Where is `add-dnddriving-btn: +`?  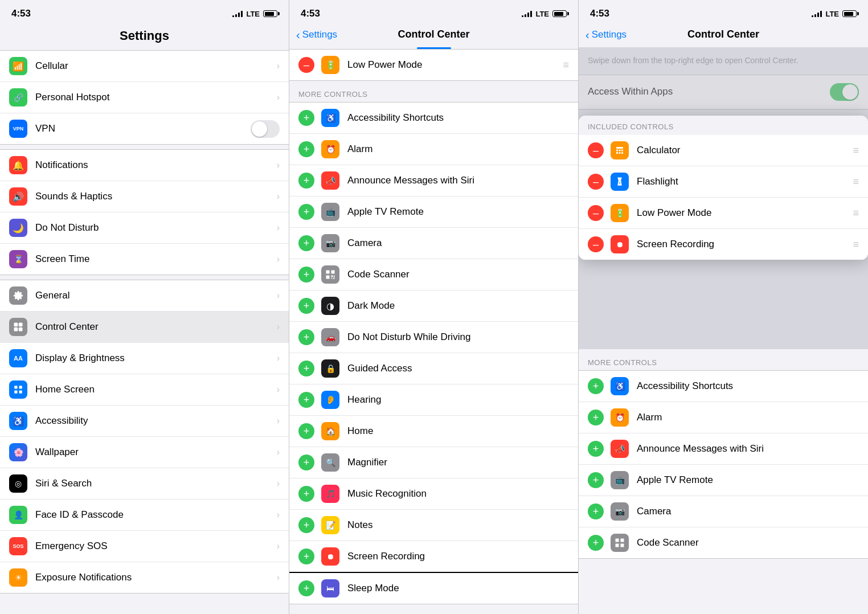
add-dnddriving-btn: + is located at coordinates (306, 337).